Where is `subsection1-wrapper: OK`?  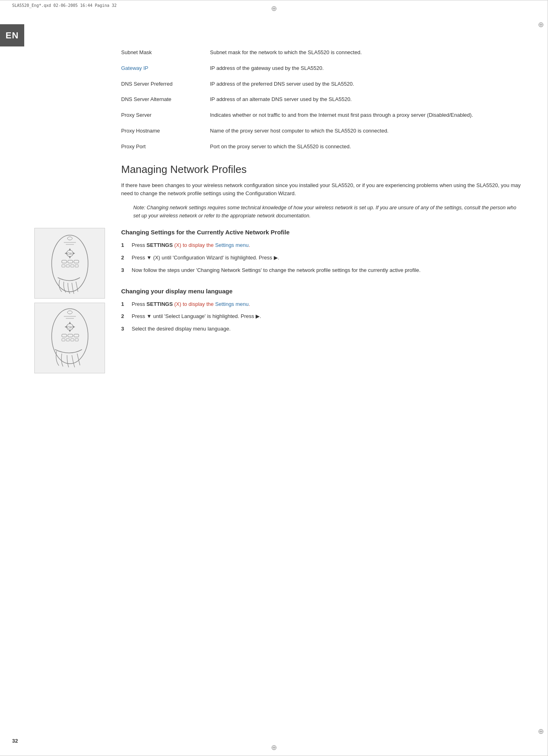
subsection1-wrapper: OK is located at coordinates (322, 251).